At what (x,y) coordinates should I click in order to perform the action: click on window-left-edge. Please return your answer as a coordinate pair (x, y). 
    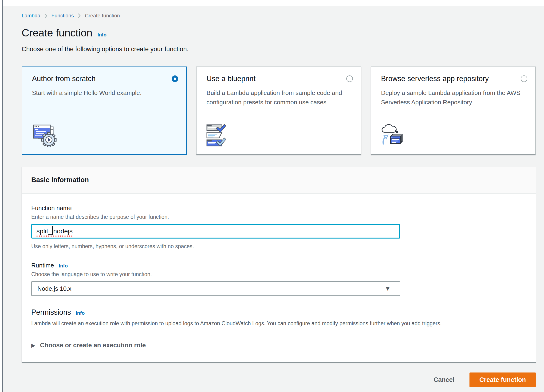
    Looking at the image, I should click on (1, 196).